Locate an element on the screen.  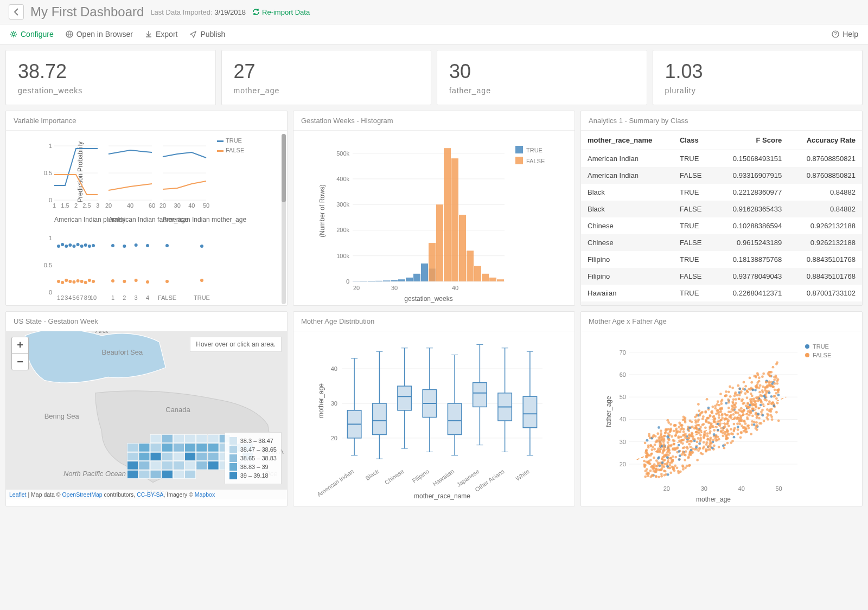
open-browser-button: Open in Browser is located at coordinates (99, 34).